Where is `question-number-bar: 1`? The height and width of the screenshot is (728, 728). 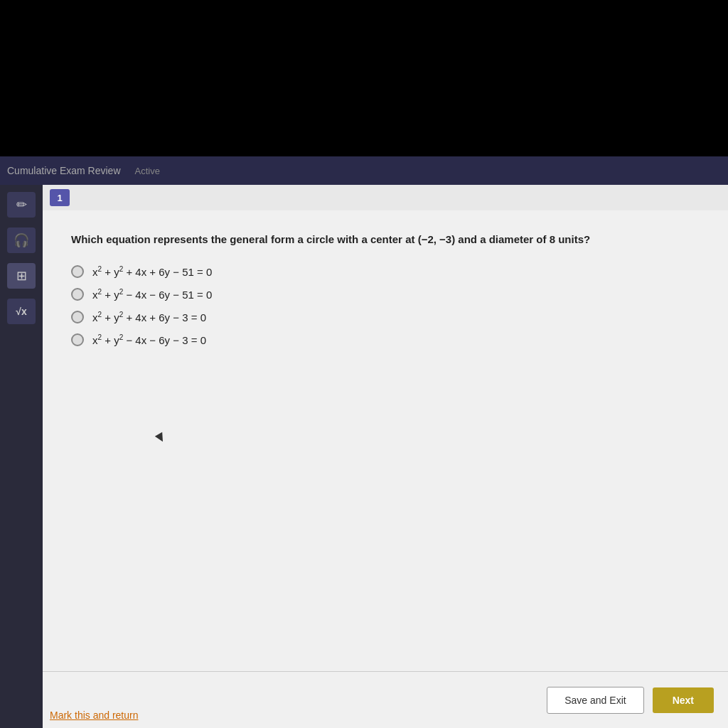
question-number-bar: 1 is located at coordinates (385, 198).